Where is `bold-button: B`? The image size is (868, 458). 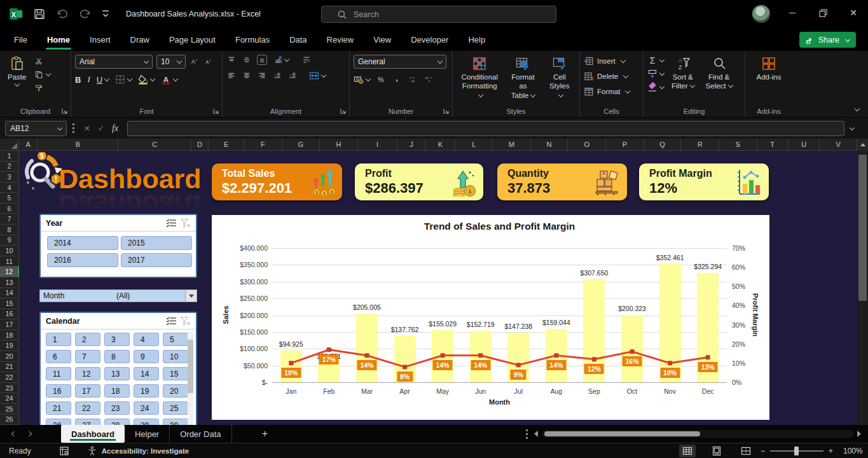 bold-button: B is located at coordinates (78, 80).